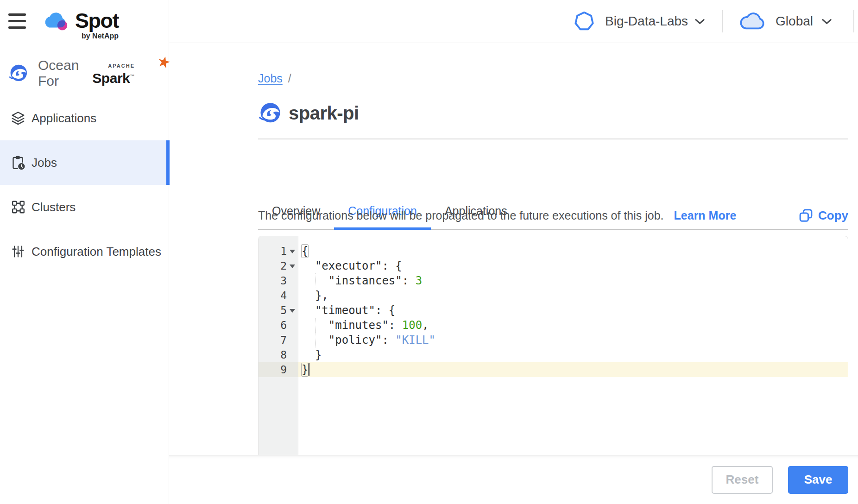 The image size is (858, 504). Describe the element at coordinates (573, 251) in the screenshot. I see `code-line-content: {` at that location.